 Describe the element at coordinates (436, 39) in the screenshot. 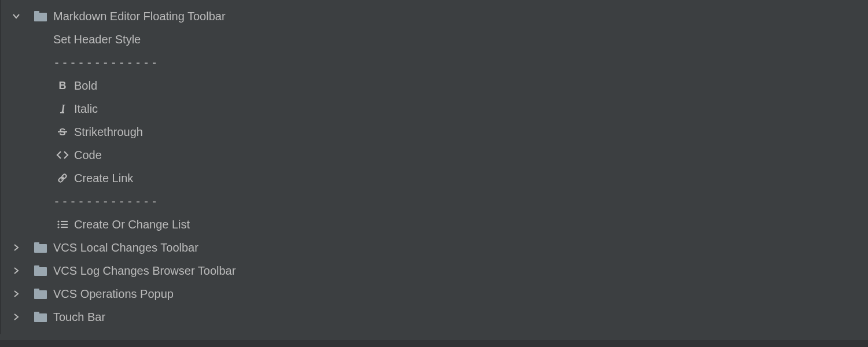

I see `tree-item-set-header-style: Set Header Style` at that location.